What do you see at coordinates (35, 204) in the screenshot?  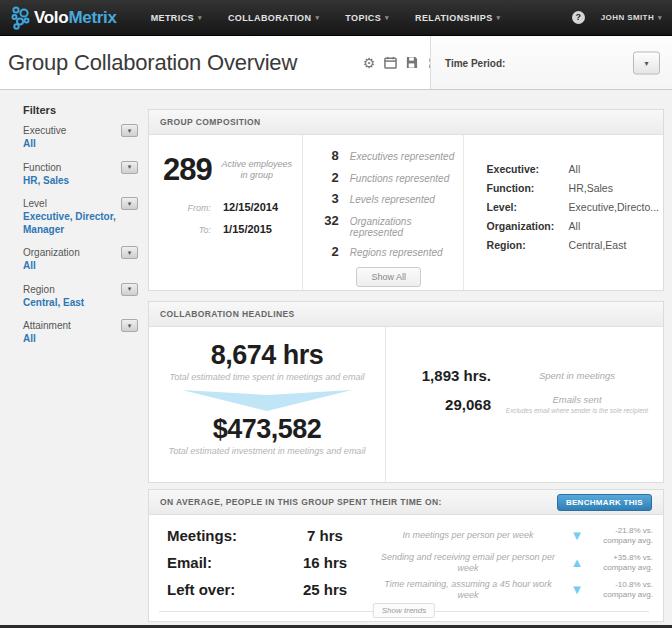 I see `filter-name: Level` at bounding box center [35, 204].